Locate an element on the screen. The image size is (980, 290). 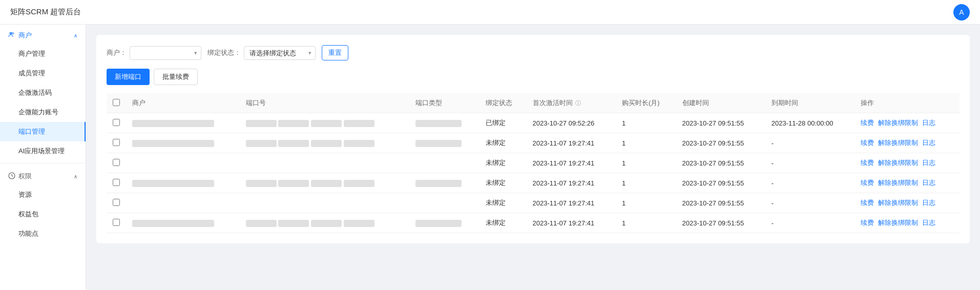
cell-first-active-1: 2023-11-07 19:27:41 is located at coordinates (571, 143).